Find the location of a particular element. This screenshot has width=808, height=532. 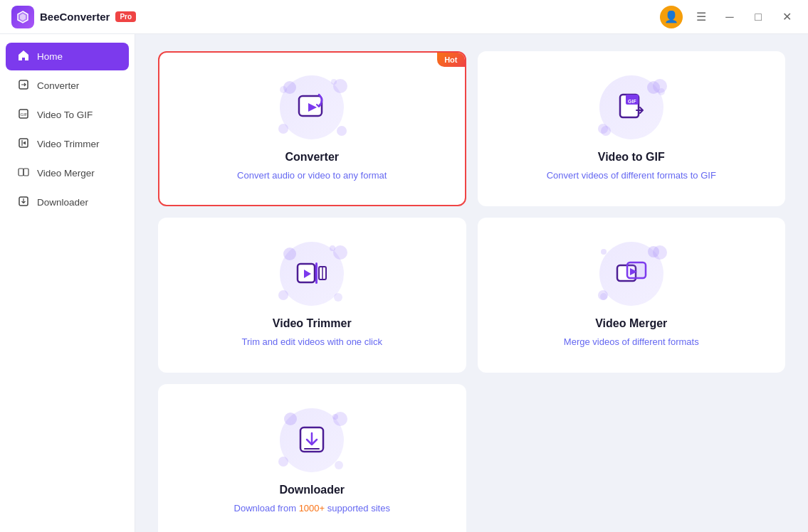

converter-card: Hot Converter is located at coordinates (312, 129).